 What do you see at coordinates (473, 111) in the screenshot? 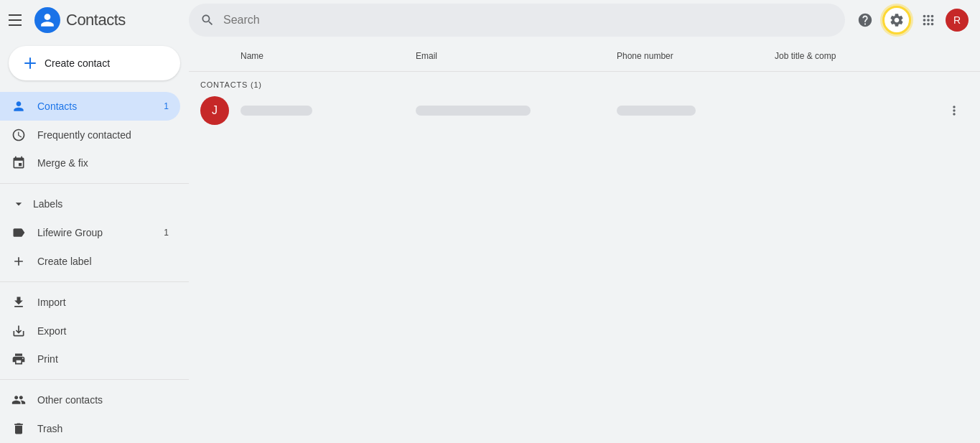
I see `contact-email-skeleton` at bounding box center [473, 111].